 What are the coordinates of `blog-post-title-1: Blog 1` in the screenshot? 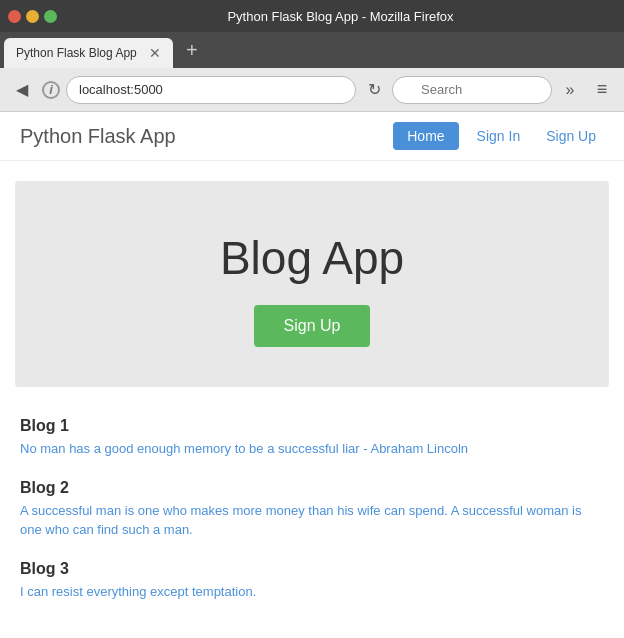 It's located at (312, 426).